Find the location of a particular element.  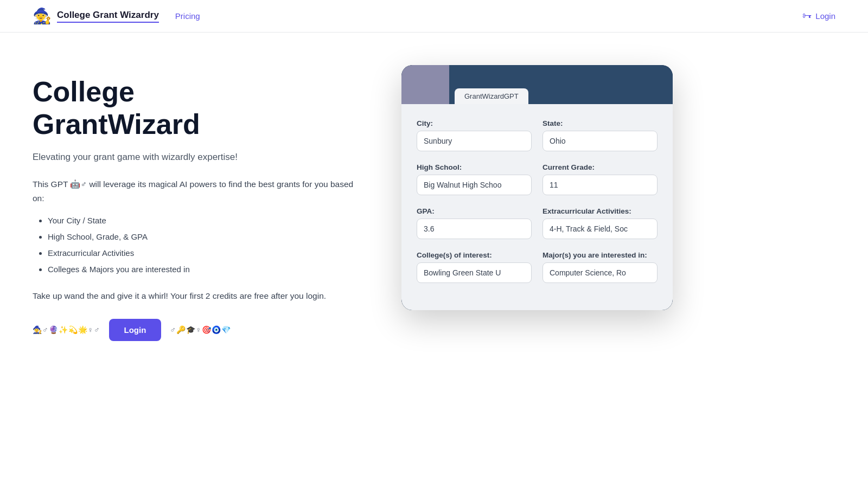

navbar: 🧙 College Grant Wizardry Pricing 🗝 Login is located at coordinates (434, 16).